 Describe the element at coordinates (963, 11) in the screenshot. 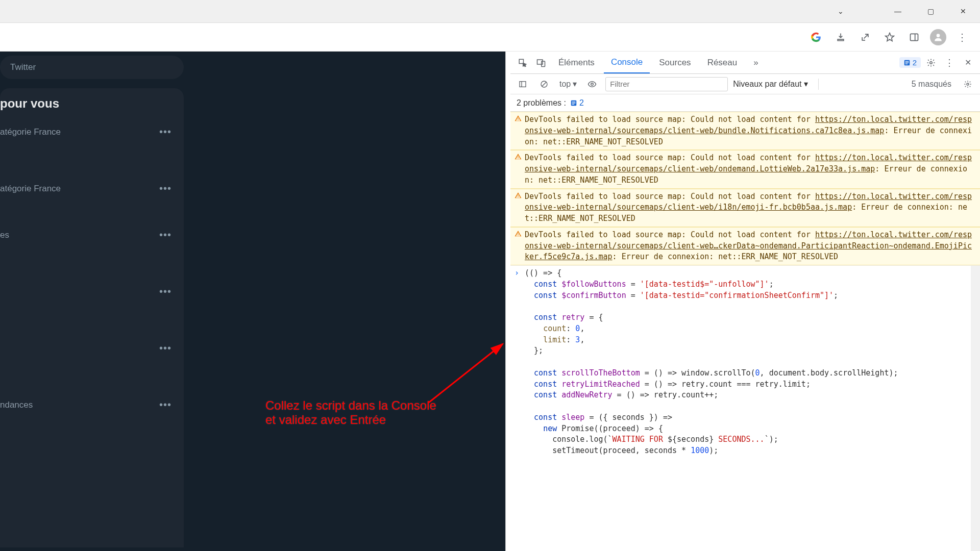

I see `window-close-button: ✕` at that location.